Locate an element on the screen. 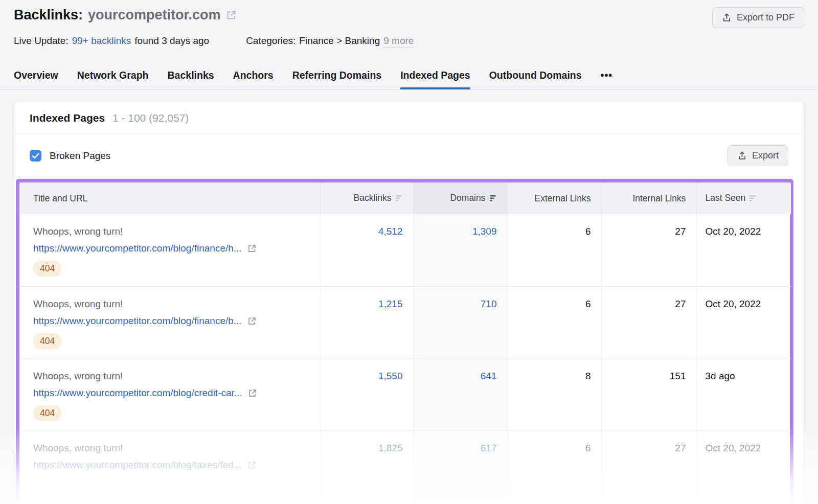 This screenshot has width=818, height=504. table-header-row: Title and URL Backlinks Domains External… is located at coordinates (405, 198).